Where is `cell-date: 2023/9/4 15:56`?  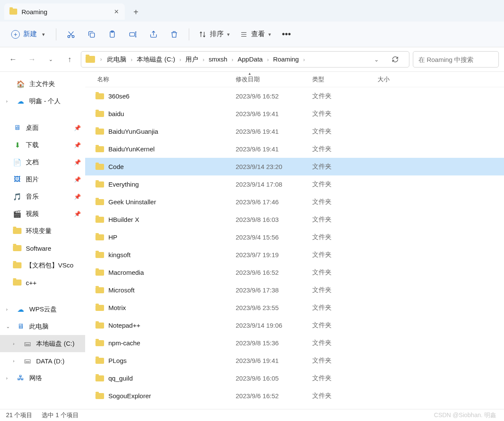
cell-date: 2023/9/4 15:56 is located at coordinates (274, 237).